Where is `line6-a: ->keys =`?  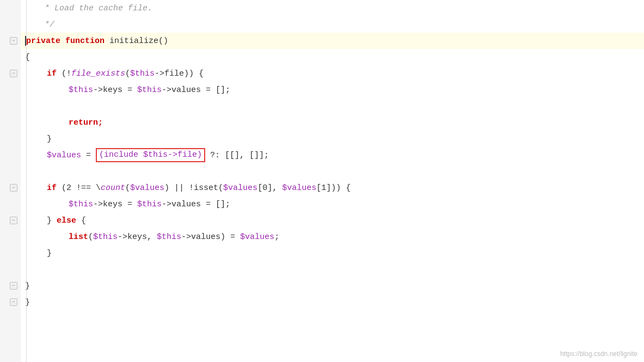 line6-a: ->keys = is located at coordinates (115, 90).